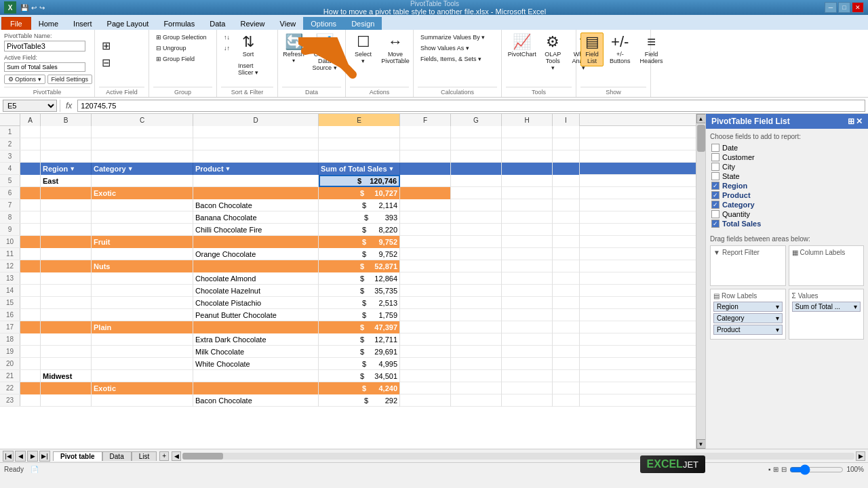 The height and width of the screenshot is (488, 868). Describe the element at coordinates (426, 279) in the screenshot. I see `cell-f13` at that location.